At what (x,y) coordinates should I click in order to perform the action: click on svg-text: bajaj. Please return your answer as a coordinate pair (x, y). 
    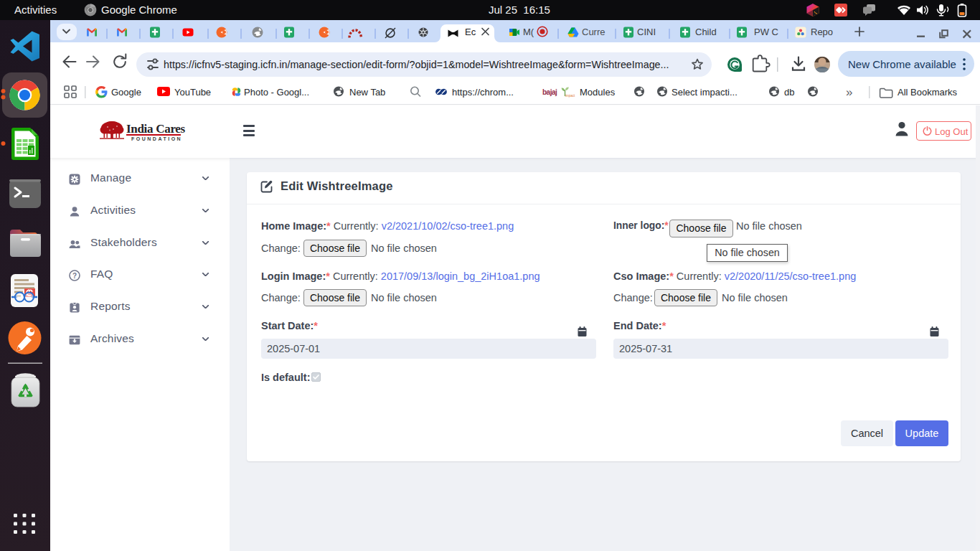
    Looking at the image, I should click on (550, 92).